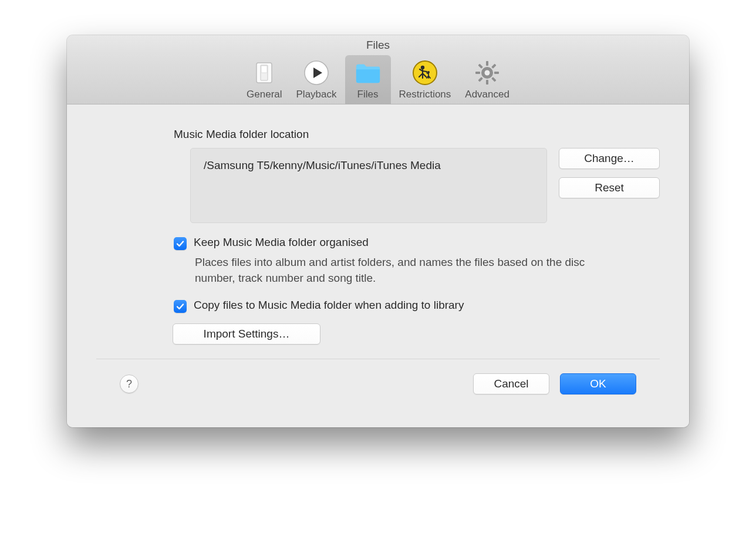 This screenshot has height=560, width=756. Describe the element at coordinates (425, 185) in the screenshot. I see `media-location-row: /Samsung T5/kenny/Music/iTunes/iTunes Me…` at that location.